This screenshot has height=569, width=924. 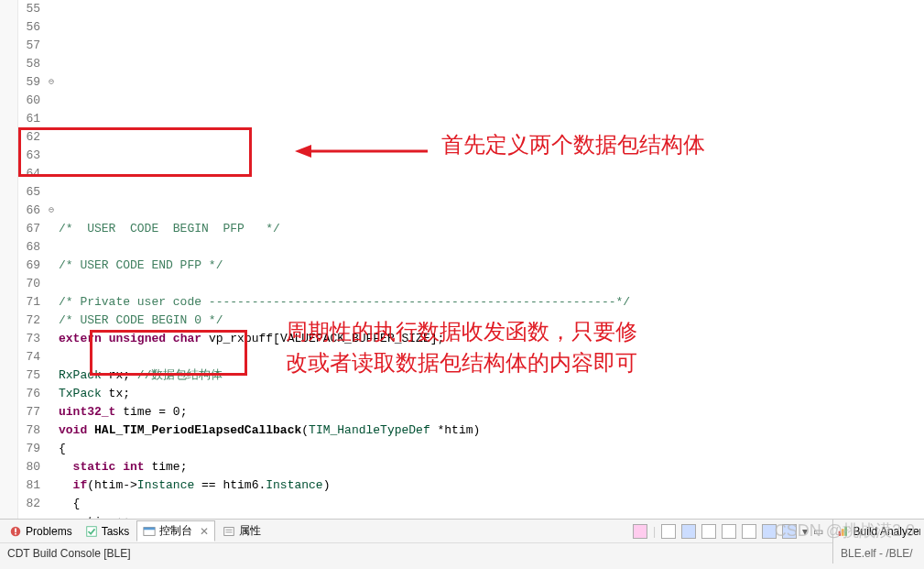 What do you see at coordinates (250, 531) in the screenshot?
I see `tab-properties-label: 属性` at bounding box center [250, 531].